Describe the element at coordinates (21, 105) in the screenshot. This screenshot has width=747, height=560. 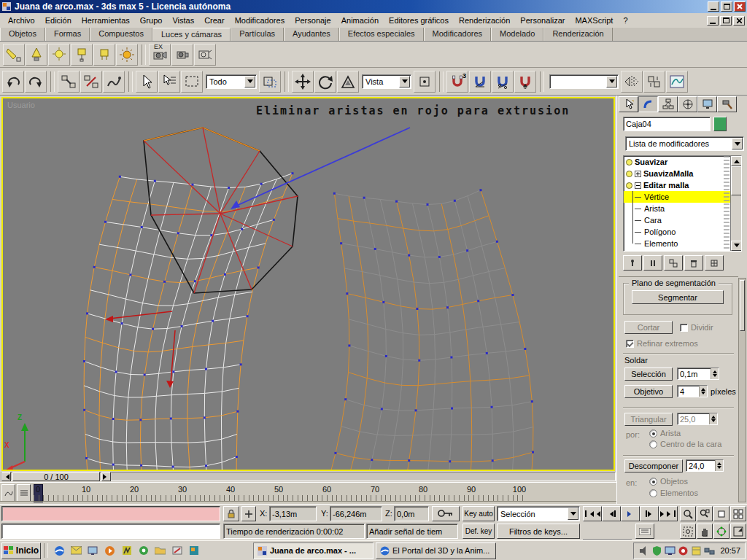
I see `viewport-label: Usuario` at that location.